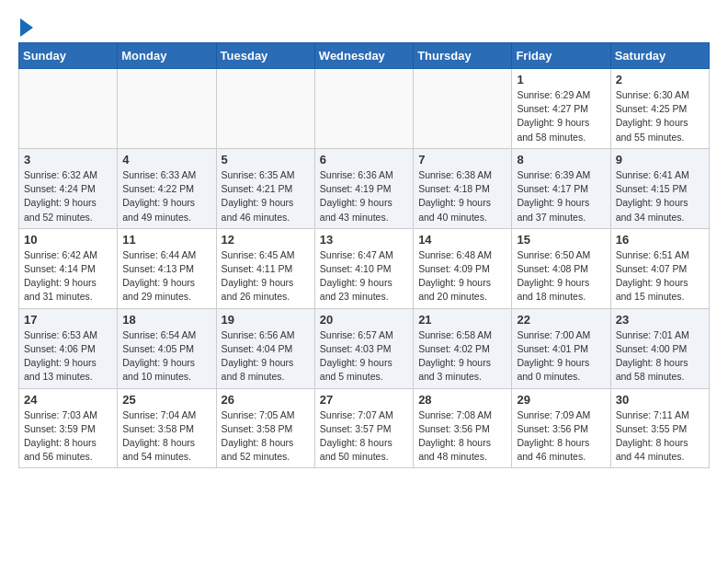 The width and height of the screenshot is (728, 563). I want to click on day-number: 8, so click(561, 160).